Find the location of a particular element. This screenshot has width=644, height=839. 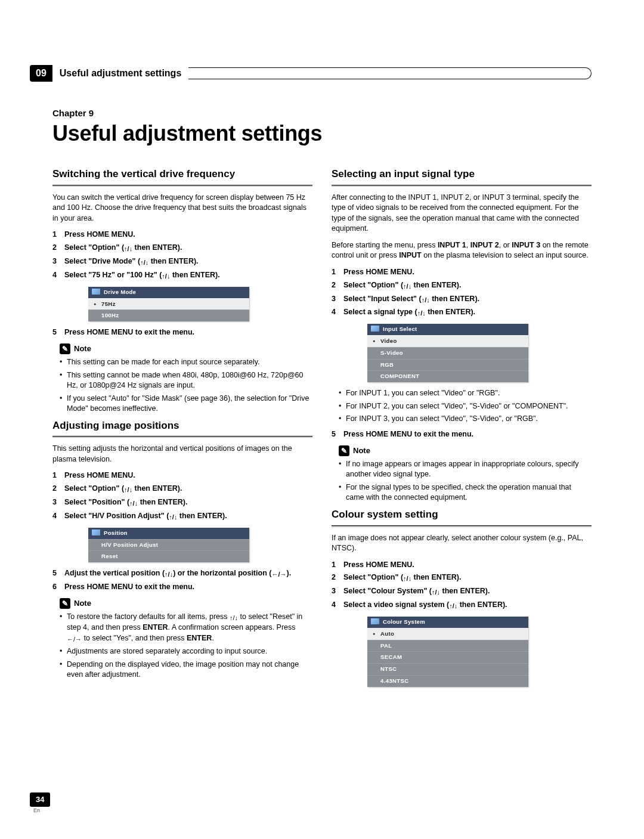

section-title-drive: Switching the vertical drive frequency is located at coordinates (182, 174).